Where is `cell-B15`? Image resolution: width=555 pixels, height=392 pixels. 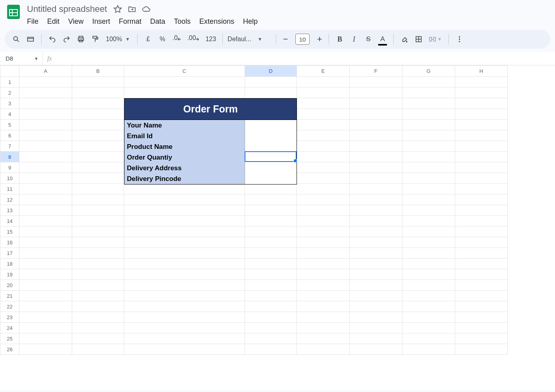 cell-B15 is located at coordinates (98, 232).